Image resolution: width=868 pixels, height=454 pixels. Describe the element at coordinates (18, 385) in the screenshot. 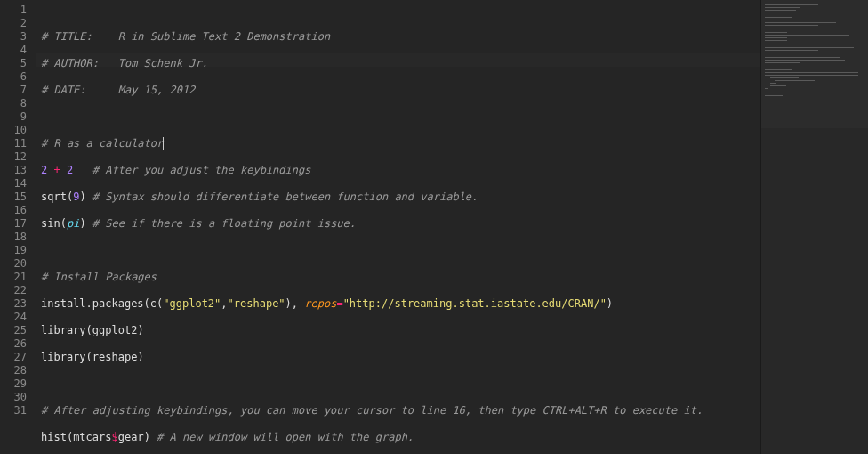

I see `line-number: 29` at that location.